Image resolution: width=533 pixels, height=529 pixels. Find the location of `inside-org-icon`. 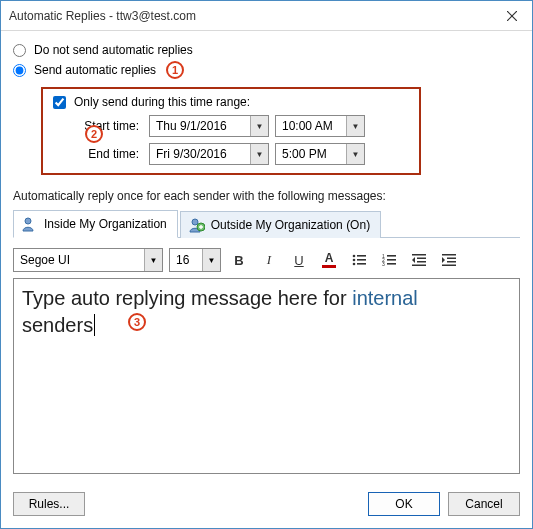

inside-org-icon is located at coordinates (30, 224).